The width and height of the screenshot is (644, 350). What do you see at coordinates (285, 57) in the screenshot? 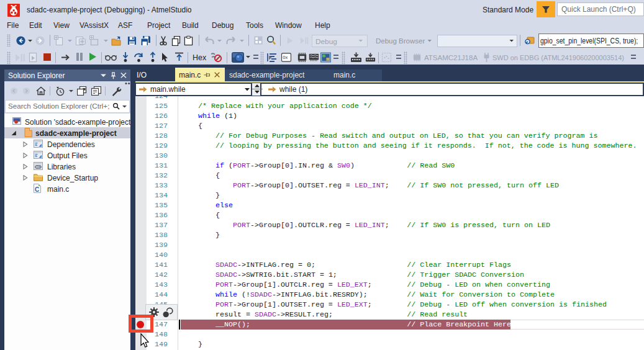
I see `svg-text: 0x` at bounding box center [285, 57].